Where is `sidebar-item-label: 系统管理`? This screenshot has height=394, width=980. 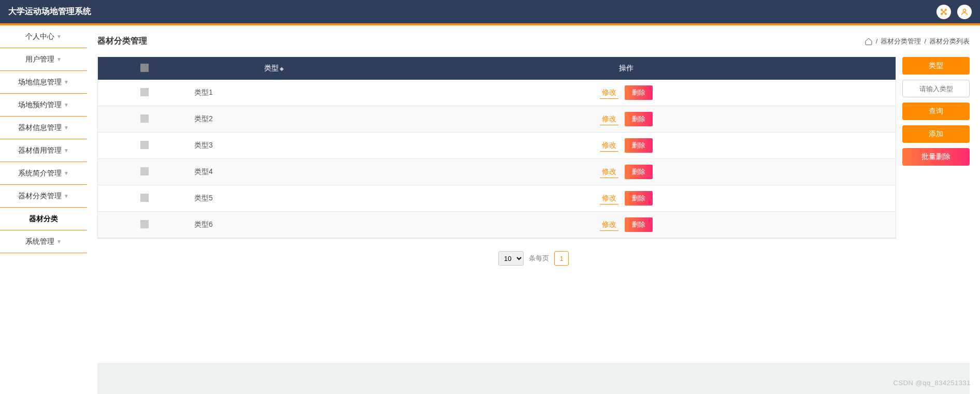 sidebar-item-label: 系统管理 is located at coordinates (40, 242).